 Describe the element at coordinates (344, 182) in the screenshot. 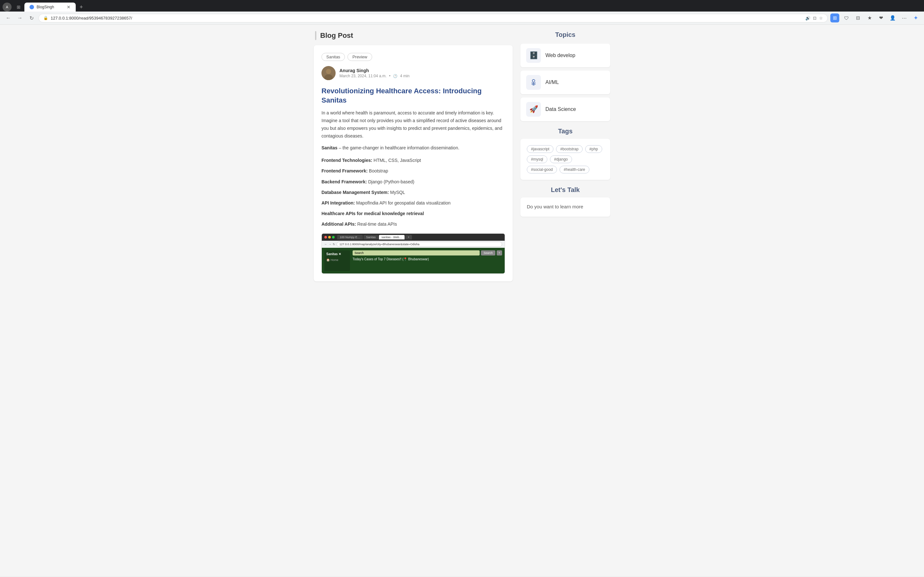

I see `backend-framework-label: Backend Framework:` at that location.